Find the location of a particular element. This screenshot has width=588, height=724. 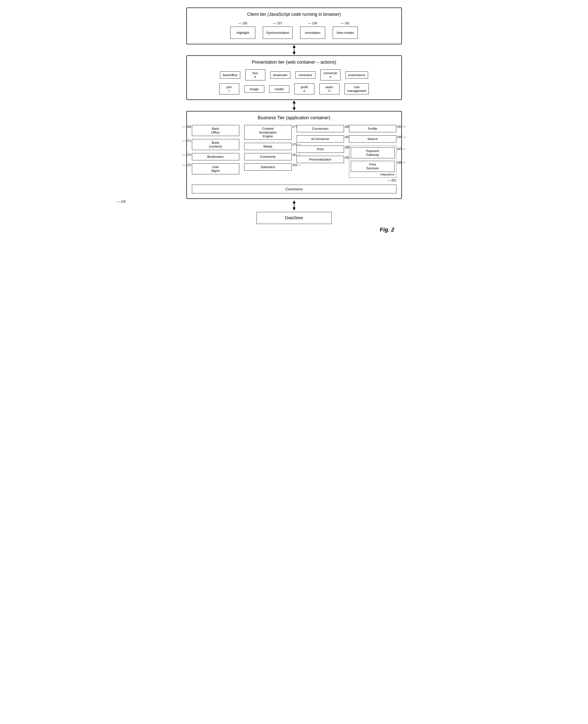

biz-ecommerce-cell: 187 — eCommerce is located at coordinates (320, 139).